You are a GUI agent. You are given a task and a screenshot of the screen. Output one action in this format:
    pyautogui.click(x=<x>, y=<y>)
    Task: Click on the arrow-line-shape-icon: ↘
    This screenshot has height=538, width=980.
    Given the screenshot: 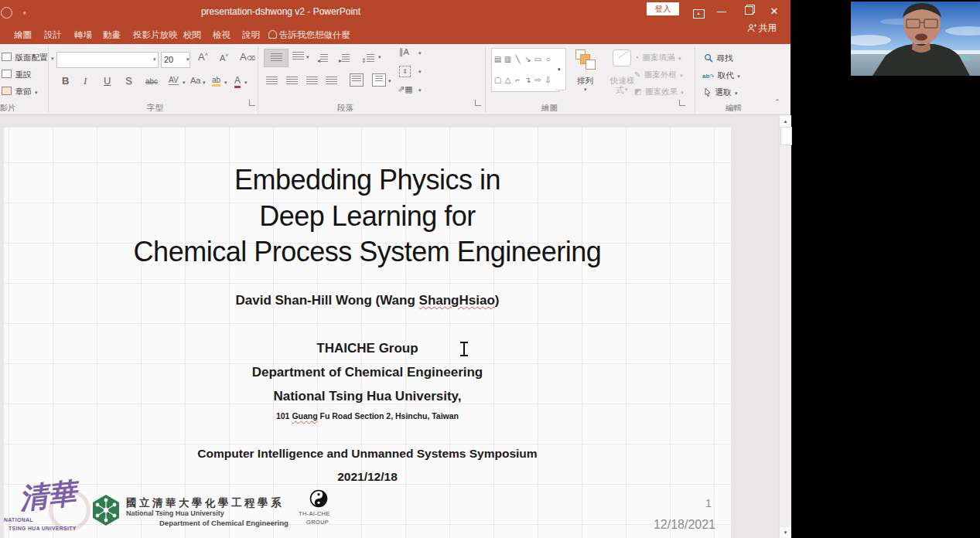 What is the action you would take?
    pyautogui.click(x=528, y=59)
    